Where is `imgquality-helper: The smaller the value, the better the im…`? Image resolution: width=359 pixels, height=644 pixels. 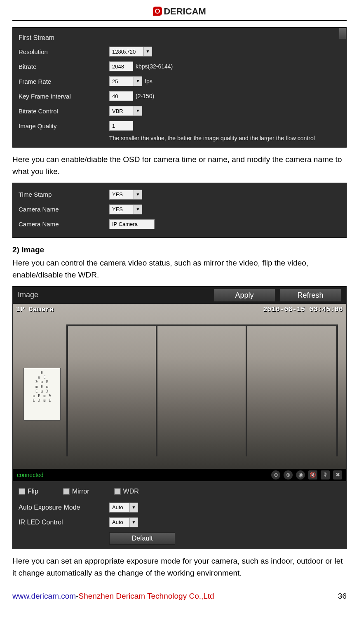
imgquality-helper: The smaller the value, the better the im… is located at coordinates (180, 137).